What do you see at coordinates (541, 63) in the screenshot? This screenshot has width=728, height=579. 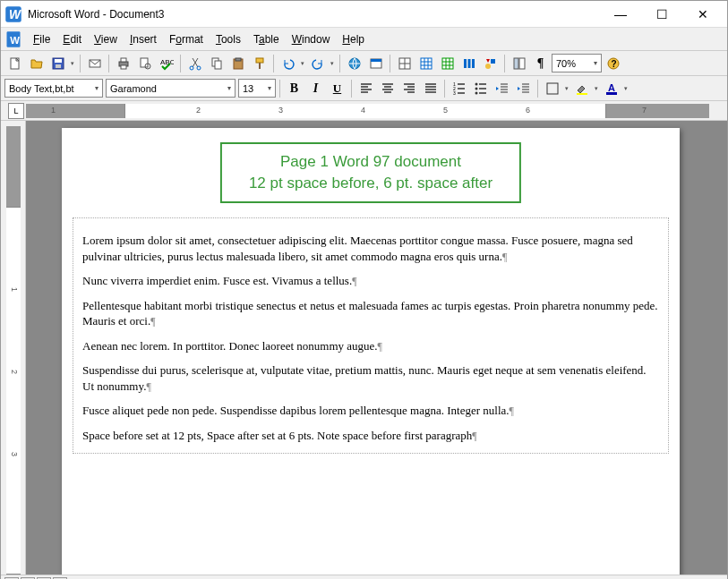 I see `show-hide-button: ¶` at bounding box center [541, 63].